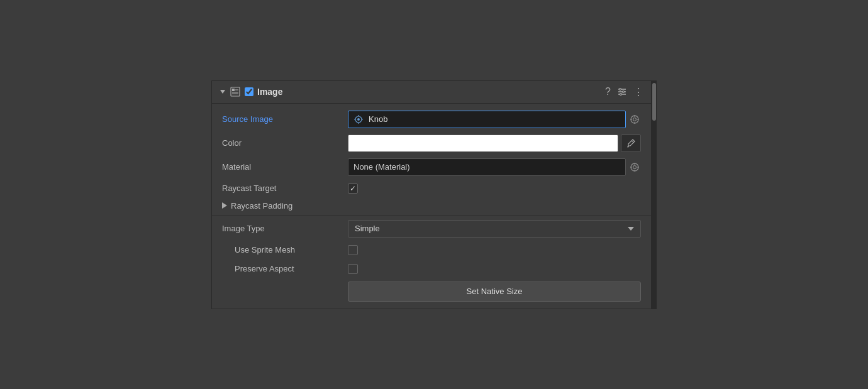 The width and height of the screenshot is (868, 389). What do you see at coordinates (654, 195) in the screenshot?
I see `scrollbar` at bounding box center [654, 195].